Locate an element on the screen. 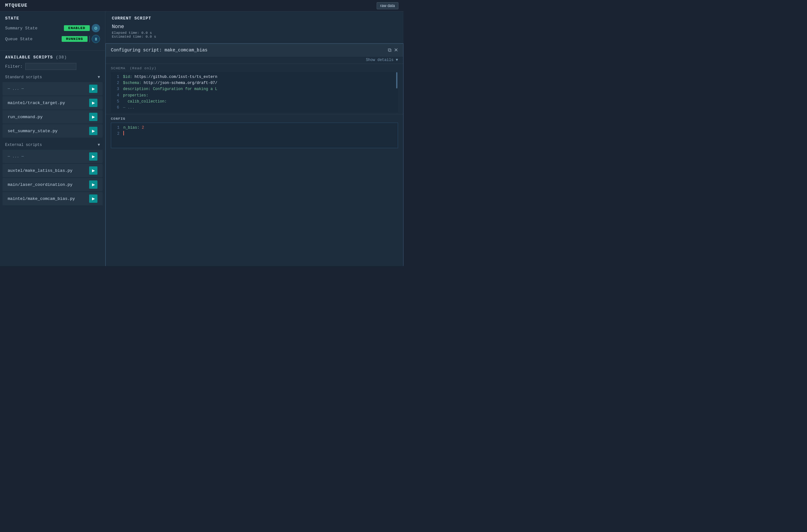 The height and width of the screenshot is (532, 807). list-item: main/laser_coordination.py ▶ is located at coordinates (53, 185).